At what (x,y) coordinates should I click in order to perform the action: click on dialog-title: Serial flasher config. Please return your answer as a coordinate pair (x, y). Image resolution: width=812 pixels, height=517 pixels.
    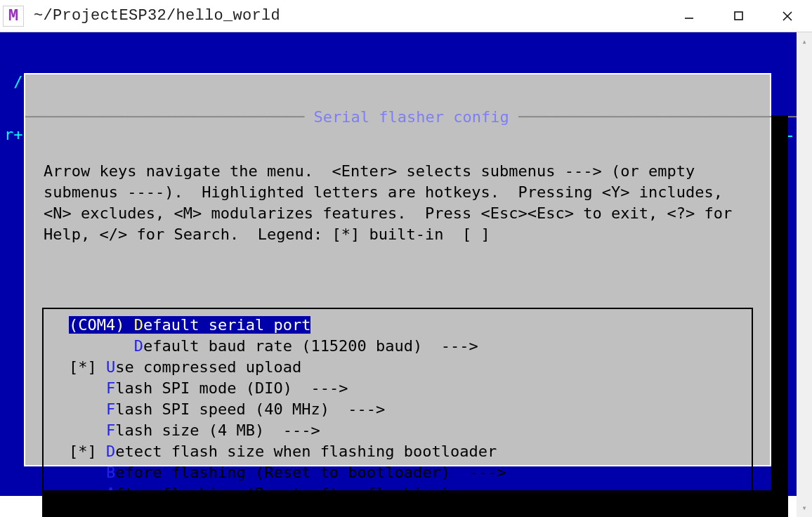
    Looking at the image, I should click on (412, 117).